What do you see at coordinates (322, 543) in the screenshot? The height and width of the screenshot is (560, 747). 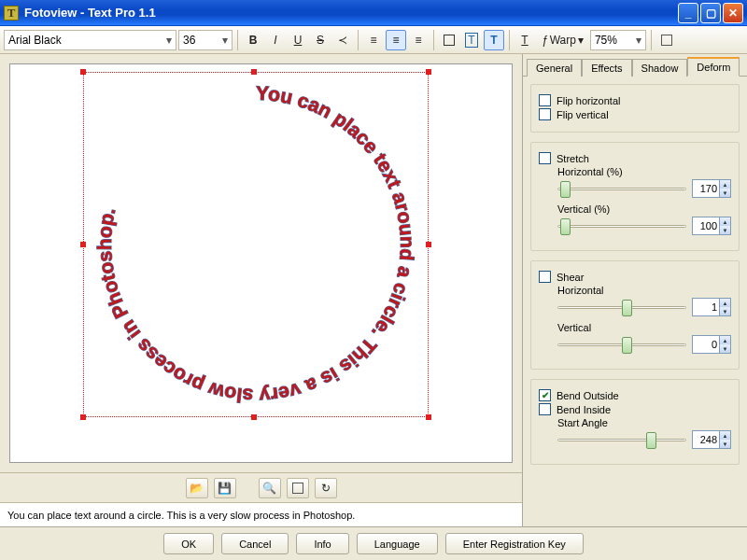 I see `info-button: Info` at bounding box center [322, 543].